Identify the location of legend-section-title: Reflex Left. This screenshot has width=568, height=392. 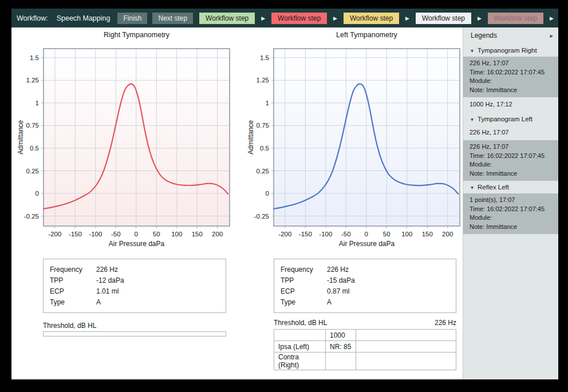
(494, 187).